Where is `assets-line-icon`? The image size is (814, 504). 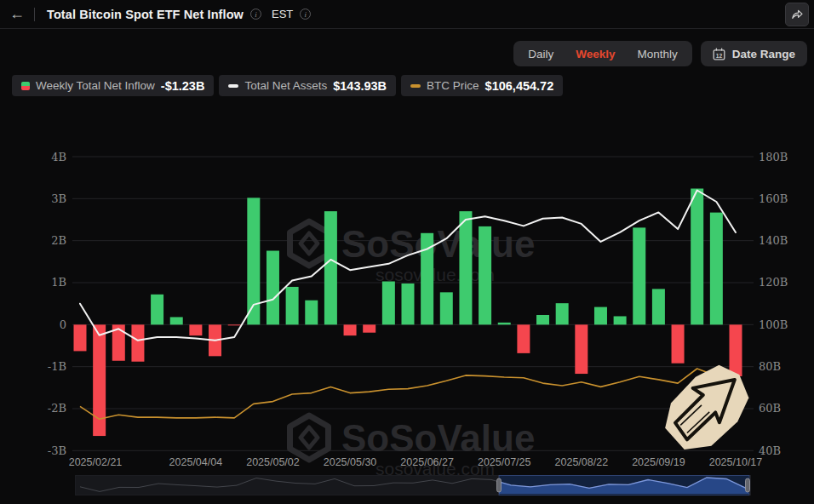
assets-line-icon is located at coordinates (233, 86).